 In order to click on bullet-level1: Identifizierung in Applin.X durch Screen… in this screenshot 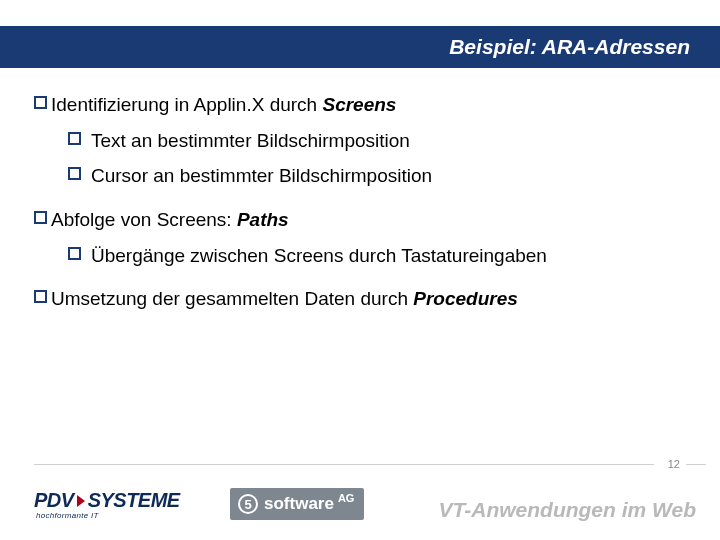, I will do `click(362, 105)`.